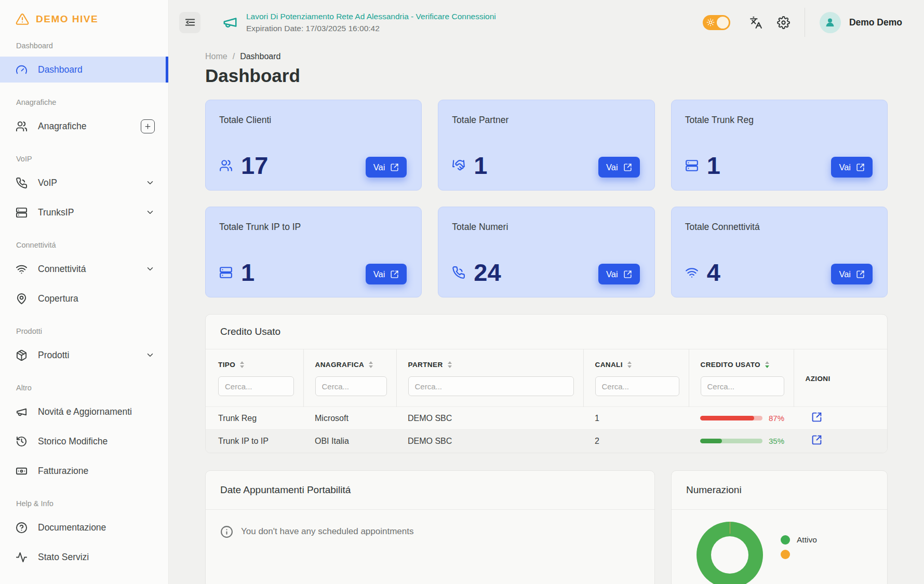  Describe the element at coordinates (546, 57) in the screenshot. I see `breadcrumb: Home / Dashboard` at that location.